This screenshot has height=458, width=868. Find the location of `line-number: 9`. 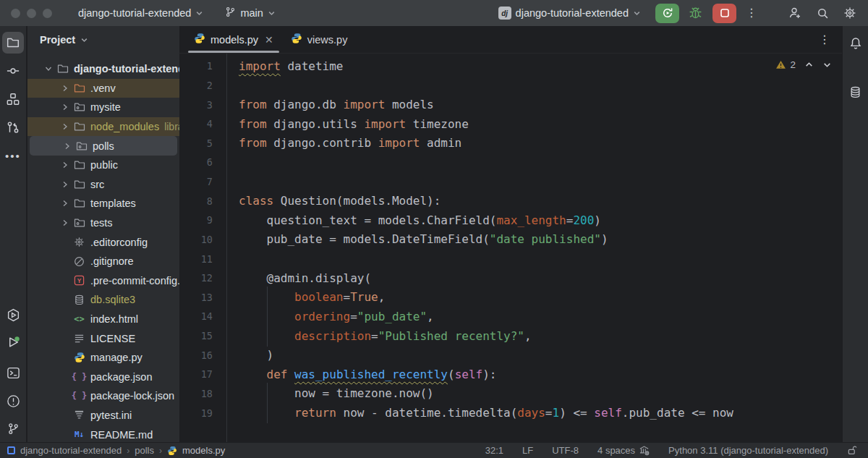

line-number: 9 is located at coordinates (196, 220).